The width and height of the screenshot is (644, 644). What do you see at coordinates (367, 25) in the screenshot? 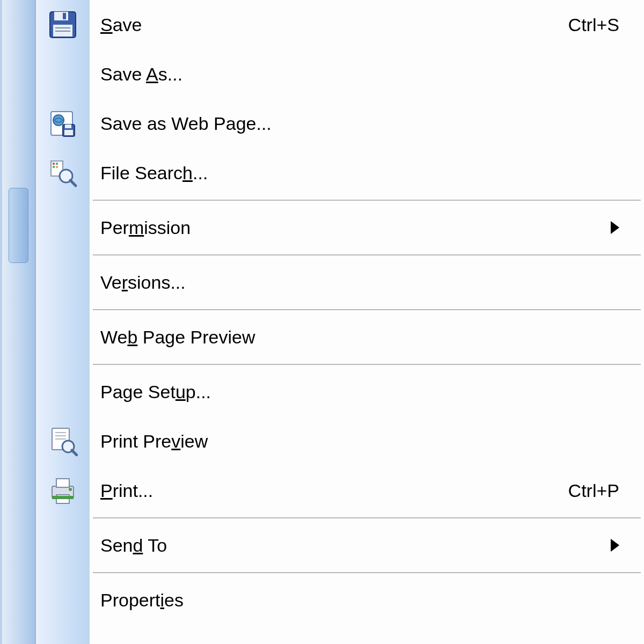
I see `menu-item-save: SaveCtrl+S` at bounding box center [367, 25].